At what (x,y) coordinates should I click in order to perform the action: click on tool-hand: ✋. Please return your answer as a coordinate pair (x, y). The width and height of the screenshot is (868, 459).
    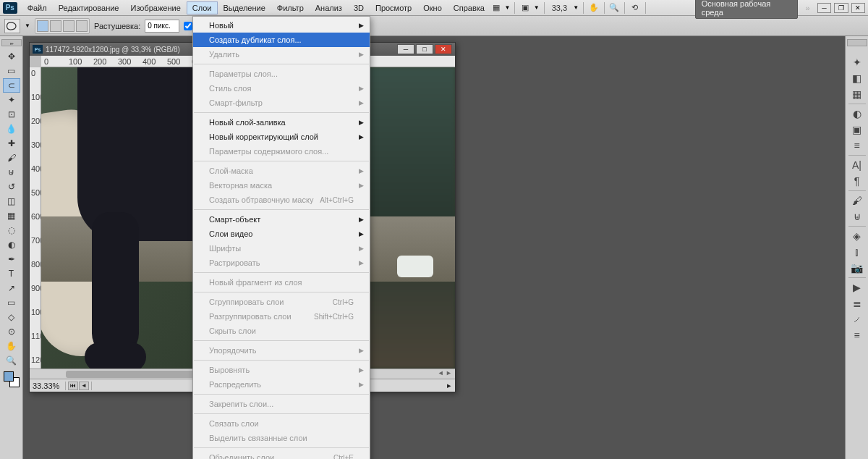
    Looking at the image, I should click on (12, 346).